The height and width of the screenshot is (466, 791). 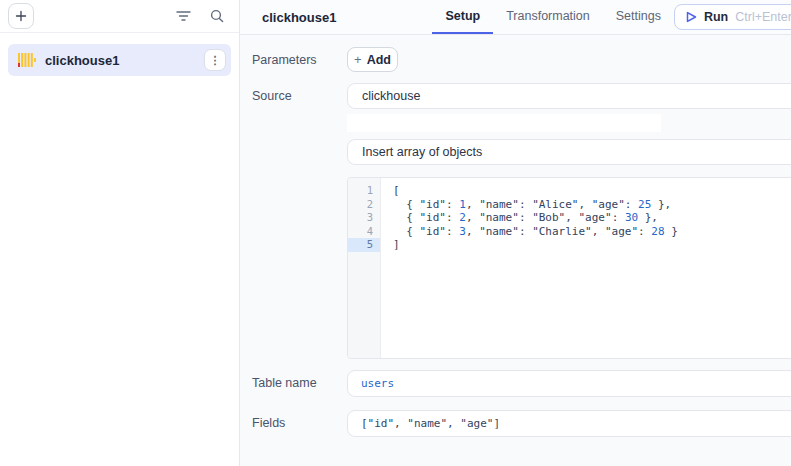 What do you see at coordinates (120, 60) in the screenshot?
I see `sidebar-item-clickhouse1: clickhouse1 ⋮` at bounding box center [120, 60].